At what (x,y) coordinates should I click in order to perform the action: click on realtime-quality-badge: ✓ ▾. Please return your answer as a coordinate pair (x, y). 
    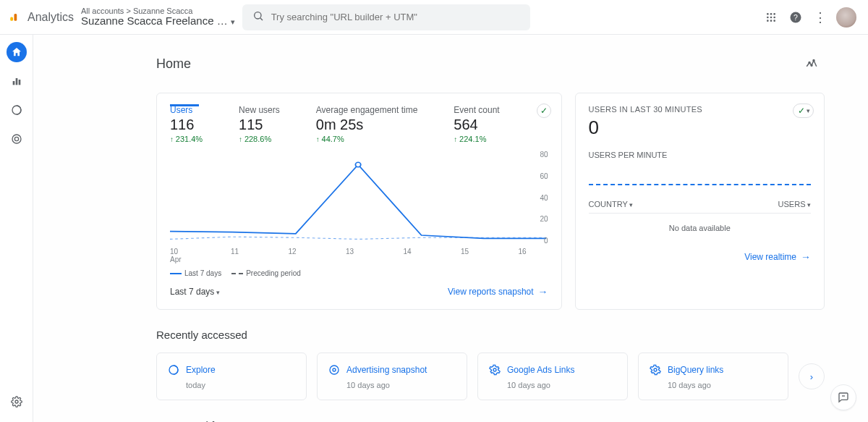
    Looking at the image, I should click on (803, 111).